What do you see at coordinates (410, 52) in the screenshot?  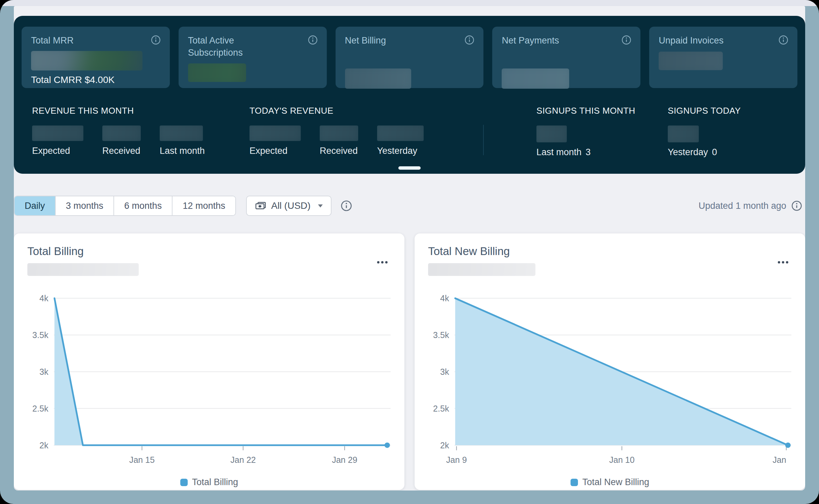 I see `stat-cards-row: Total MRR Total CMRR $4.00K Total Active…` at bounding box center [410, 52].